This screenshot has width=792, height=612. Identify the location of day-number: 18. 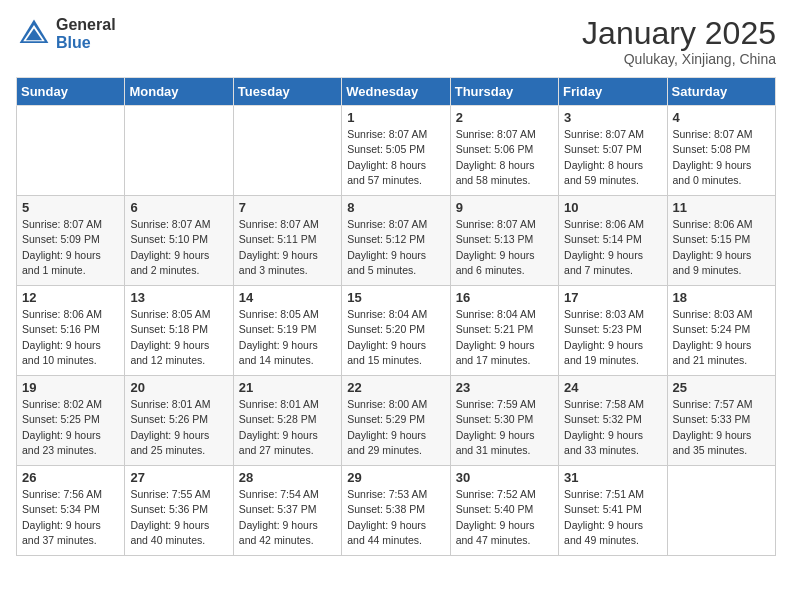
(722, 298).